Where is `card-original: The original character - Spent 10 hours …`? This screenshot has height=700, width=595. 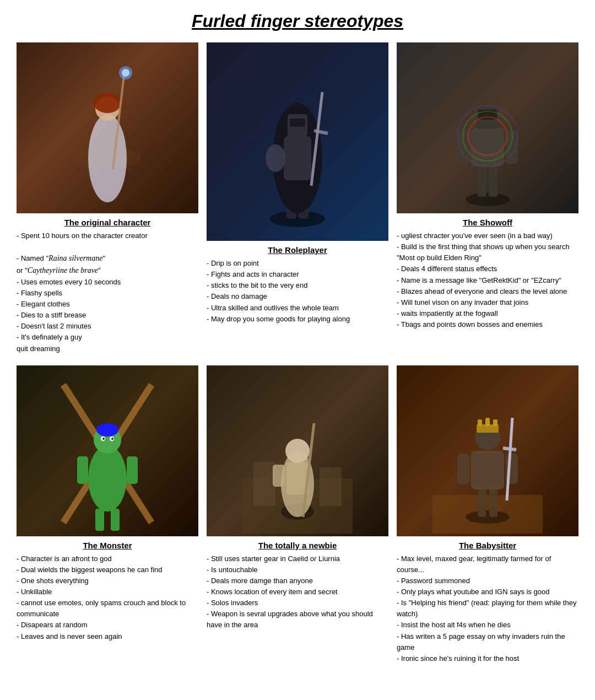 card-original: The original character - Spent 10 hours … is located at coordinates (107, 198).